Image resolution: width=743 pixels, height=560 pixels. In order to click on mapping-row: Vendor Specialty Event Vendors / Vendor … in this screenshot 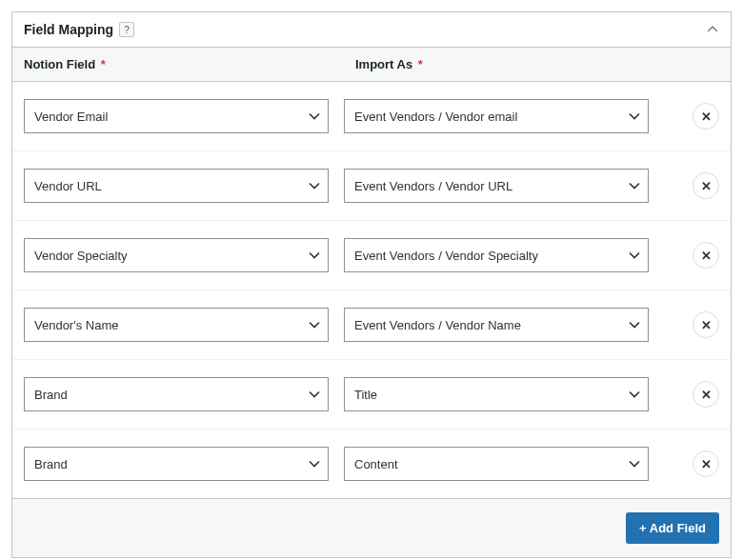, I will do `click(372, 255)`.